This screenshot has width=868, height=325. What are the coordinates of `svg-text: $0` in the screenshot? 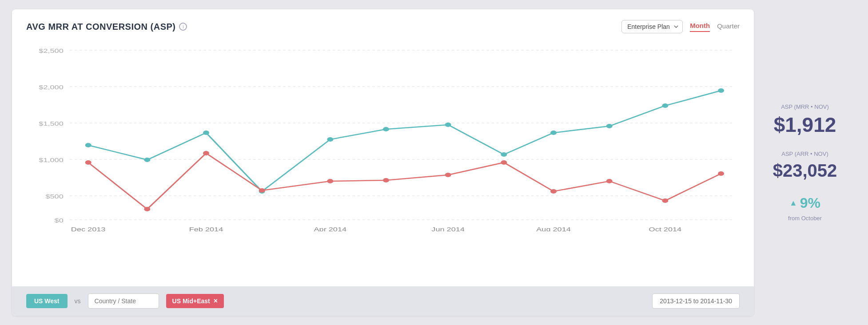 It's located at (59, 220).